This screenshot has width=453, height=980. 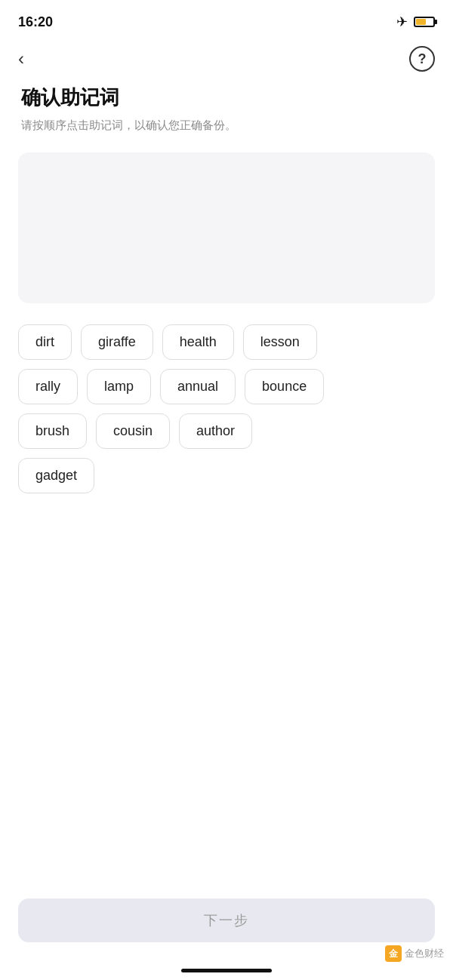 What do you see at coordinates (119, 386) in the screenshot?
I see `word-chip-lamp: lamp` at bounding box center [119, 386].